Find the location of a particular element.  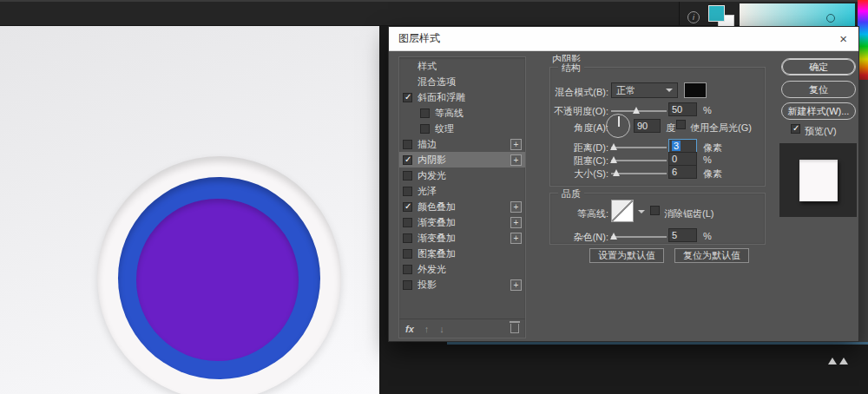

distance-input: 3 is located at coordinates (682, 146).